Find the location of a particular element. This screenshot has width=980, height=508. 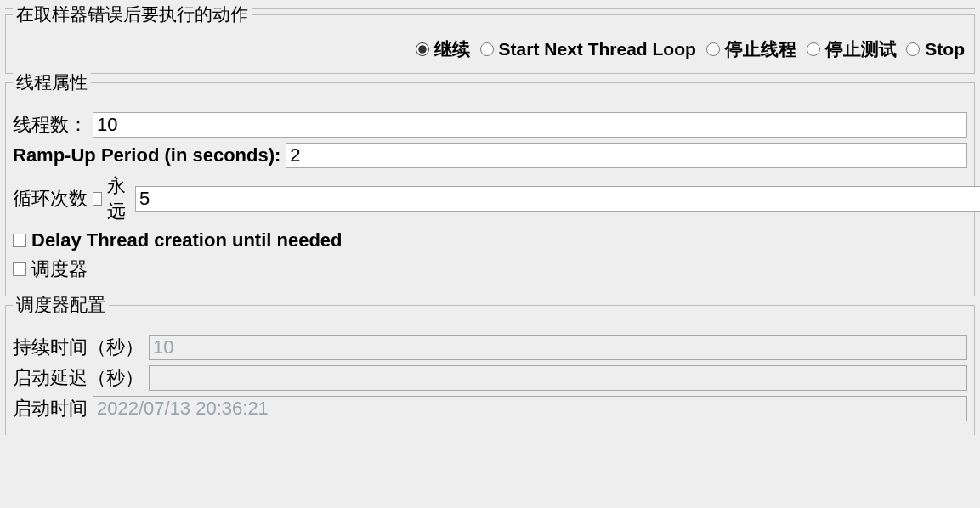

radio-stop-test-input is located at coordinates (813, 49).